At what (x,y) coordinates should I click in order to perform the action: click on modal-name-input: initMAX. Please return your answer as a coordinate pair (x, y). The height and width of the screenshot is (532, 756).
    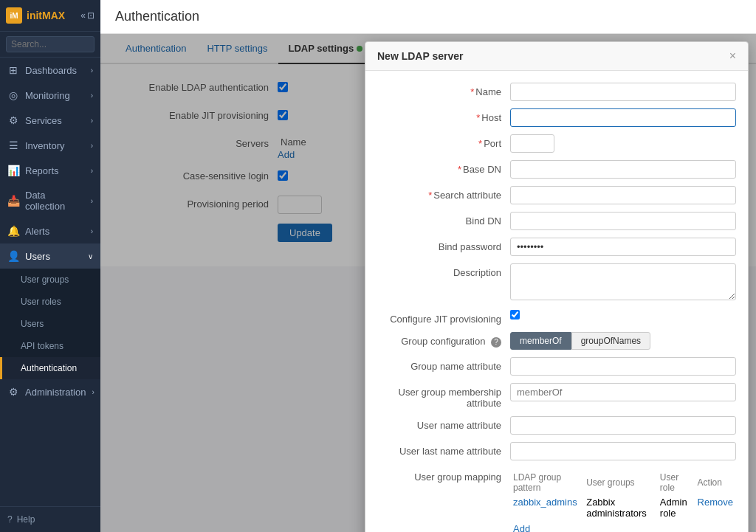
    Looking at the image, I should click on (623, 91).